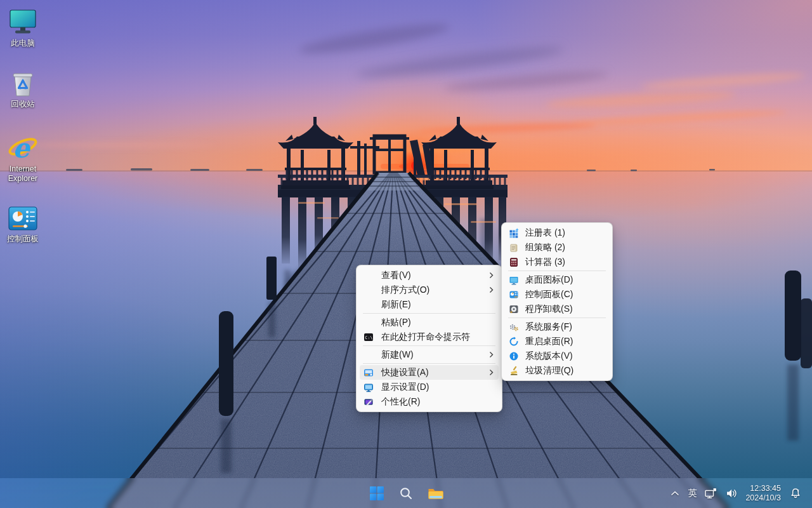  I want to click on search-icon, so click(406, 493).